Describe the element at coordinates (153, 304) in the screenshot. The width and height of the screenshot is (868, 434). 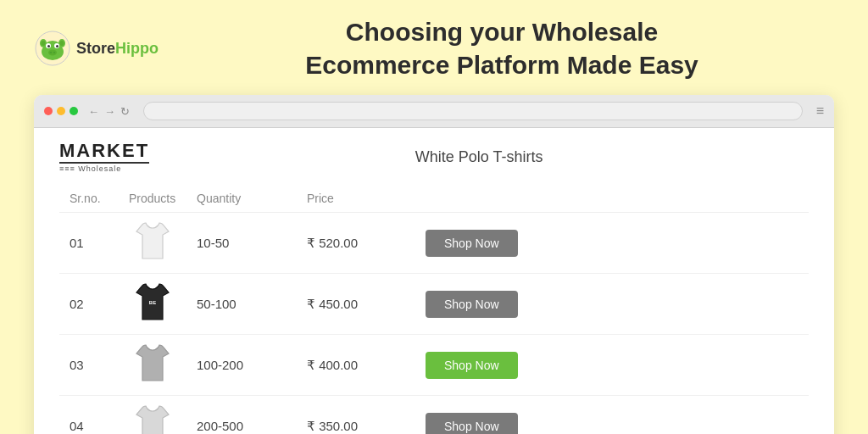
I see `cell-product-img: BE` at that location.